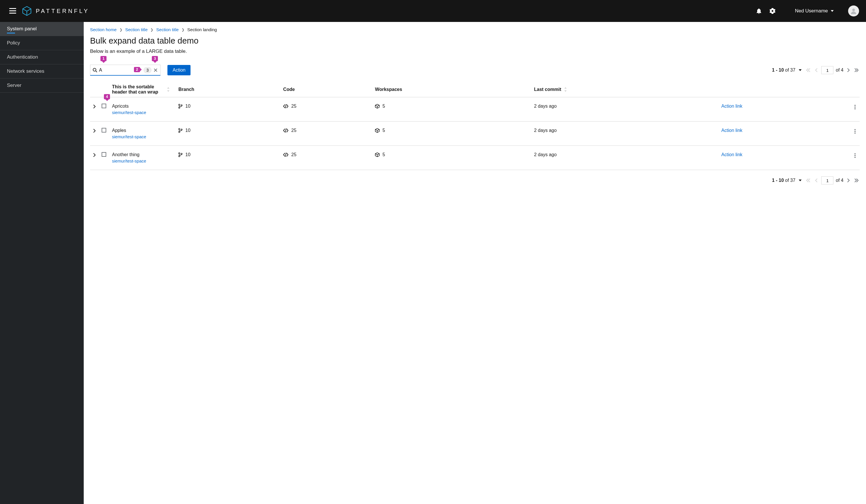 This screenshot has width=866, height=504. What do you see at coordinates (452, 90) in the screenshot?
I see `column-header-workspaces: Workspaces` at bounding box center [452, 90].